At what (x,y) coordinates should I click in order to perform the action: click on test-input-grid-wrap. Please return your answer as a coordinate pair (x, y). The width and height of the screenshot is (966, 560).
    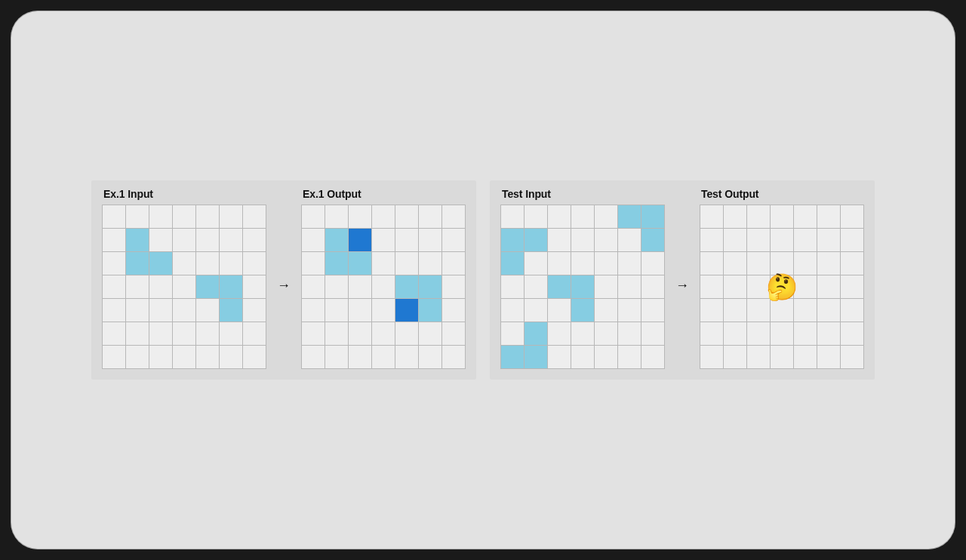
    Looking at the image, I should click on (583, 287).